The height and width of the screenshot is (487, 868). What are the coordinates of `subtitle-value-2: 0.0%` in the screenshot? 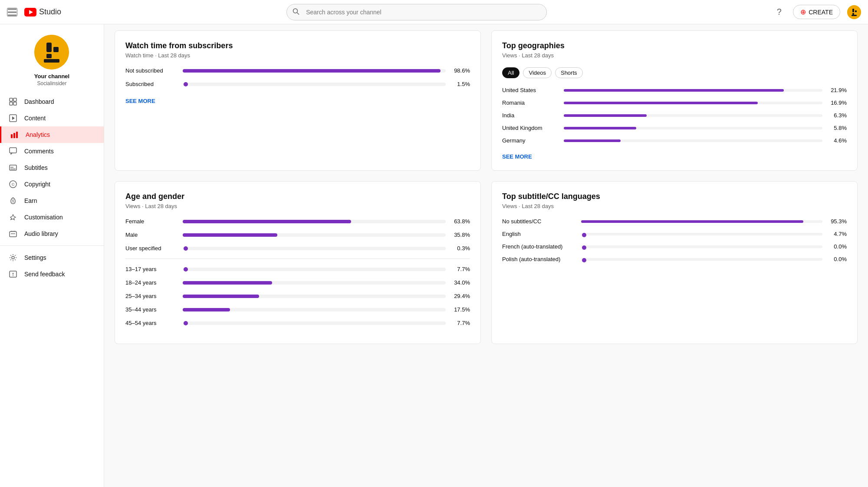 It's located at (837, 247).